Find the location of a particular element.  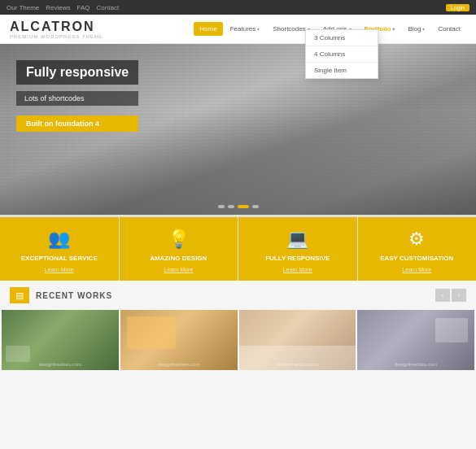

recent-works-title: RECENT WORKS is located at coordinates (74, 296).